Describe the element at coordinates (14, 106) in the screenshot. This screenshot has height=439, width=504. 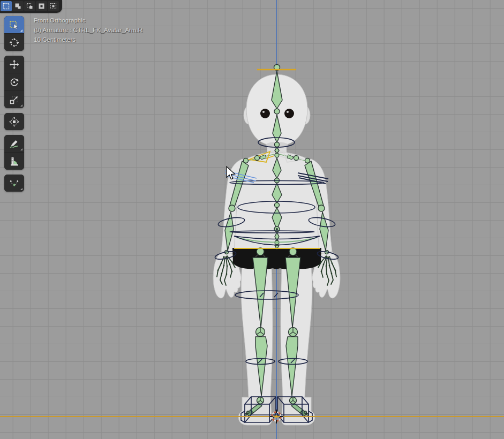
I see `toolbar` at that location.